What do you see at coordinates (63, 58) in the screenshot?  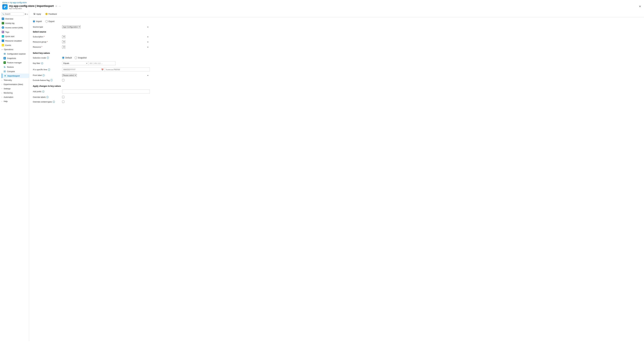 I see `selection-mode-default-radio` at bounding box center [63, 58].